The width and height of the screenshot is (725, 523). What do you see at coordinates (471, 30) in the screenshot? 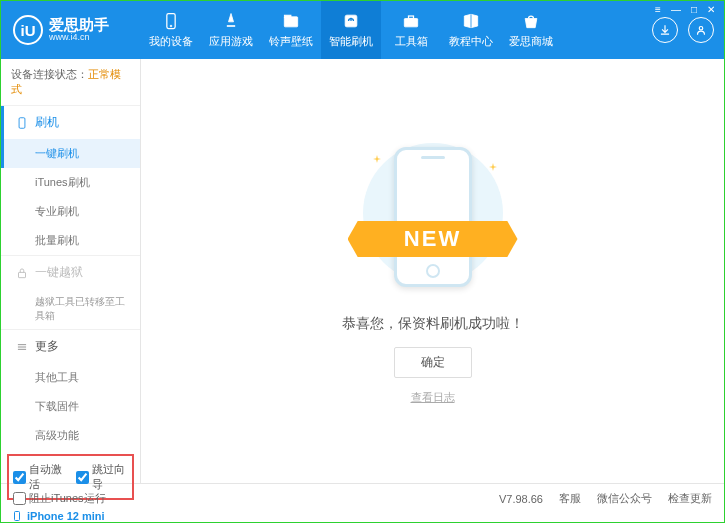
I see `nav-tutorials: 教程中心` at bounding box center [471, 30].